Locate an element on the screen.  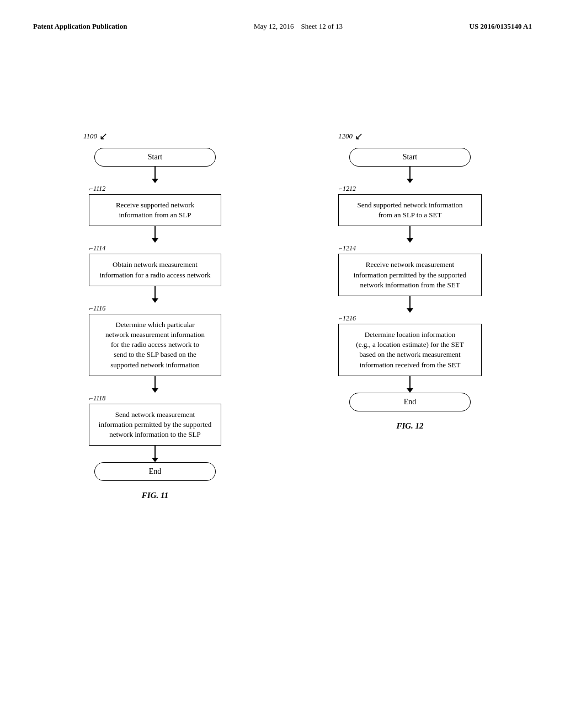
step1112-box: Receive supported networkinformation fro… is located at coordinates (155, 210).